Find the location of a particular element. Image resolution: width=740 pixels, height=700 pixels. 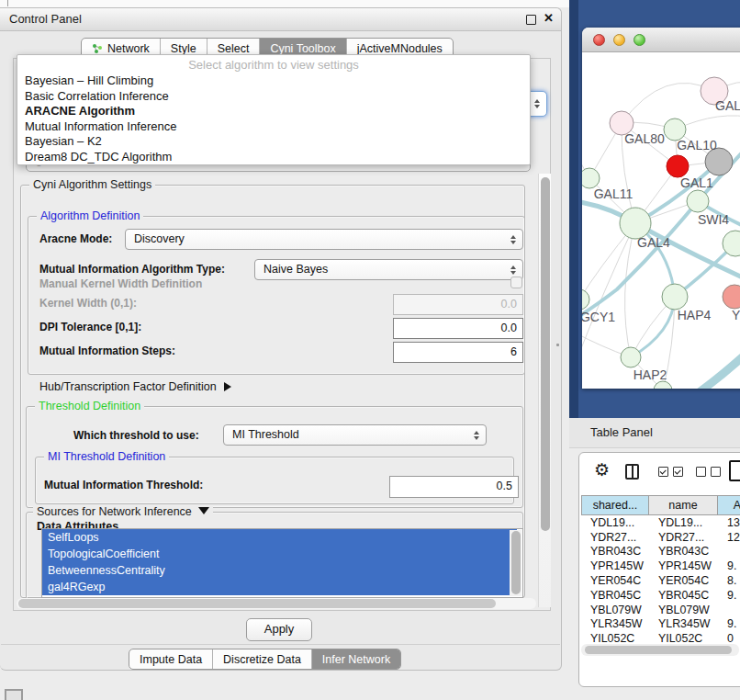

expander-right-icon is located at coordinates (228, 387).